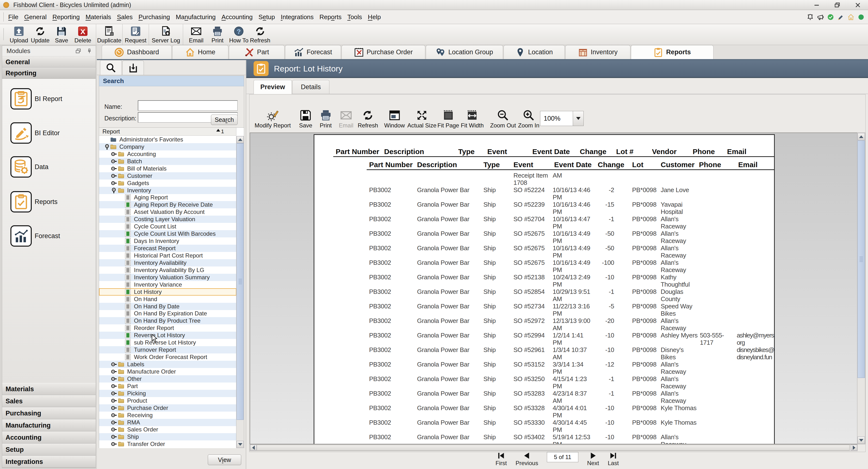 The height and width of the screenshot is (469, 868). What do you see at coordinates (111, 67) in the screenshot?
I see `search-tab` at bounding box center [111, 67].